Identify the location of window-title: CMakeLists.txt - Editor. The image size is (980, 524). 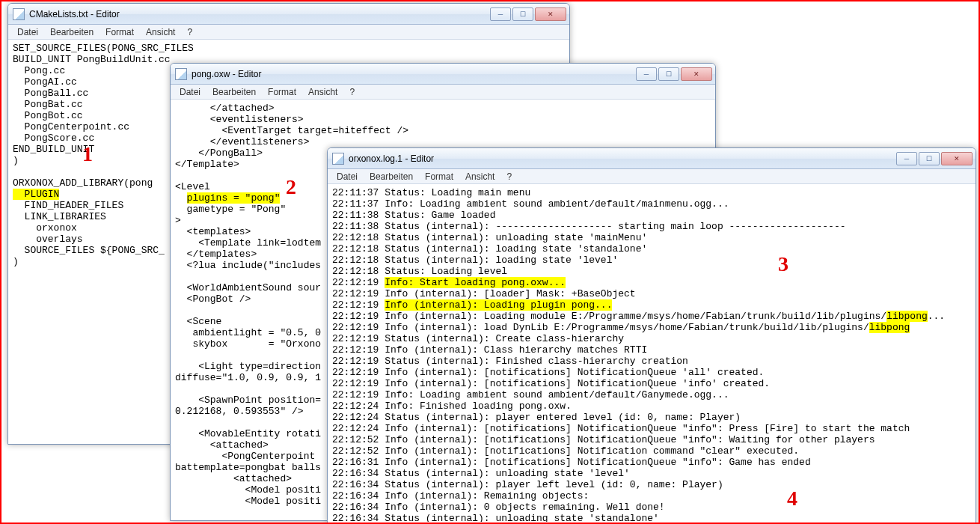
(259, 14).